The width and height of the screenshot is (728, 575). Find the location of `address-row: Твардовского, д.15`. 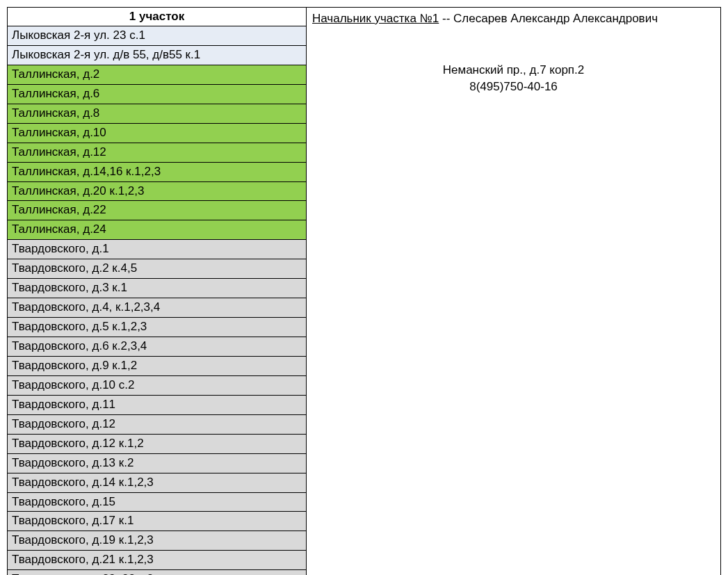

address-row: Твардовского, д.15 is located at coordinates (157, 503).